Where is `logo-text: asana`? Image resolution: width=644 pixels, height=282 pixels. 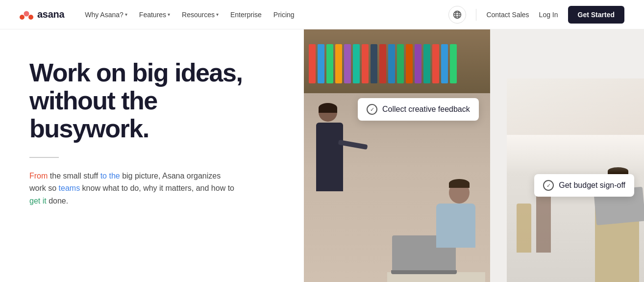 logo-text: asana is located at coordinates (51, 15).